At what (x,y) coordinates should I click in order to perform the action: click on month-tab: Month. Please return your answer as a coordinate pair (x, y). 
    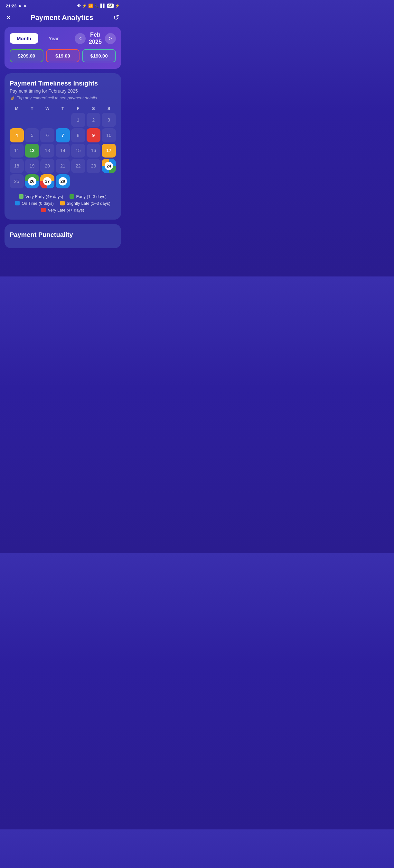
    Looking at the image, I should click on (24, 38).